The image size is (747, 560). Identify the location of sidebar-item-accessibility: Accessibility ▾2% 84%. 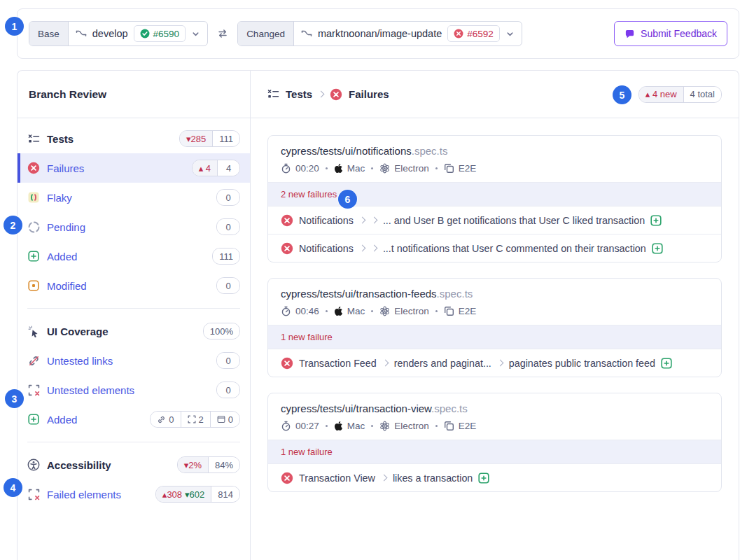
(134, 465).